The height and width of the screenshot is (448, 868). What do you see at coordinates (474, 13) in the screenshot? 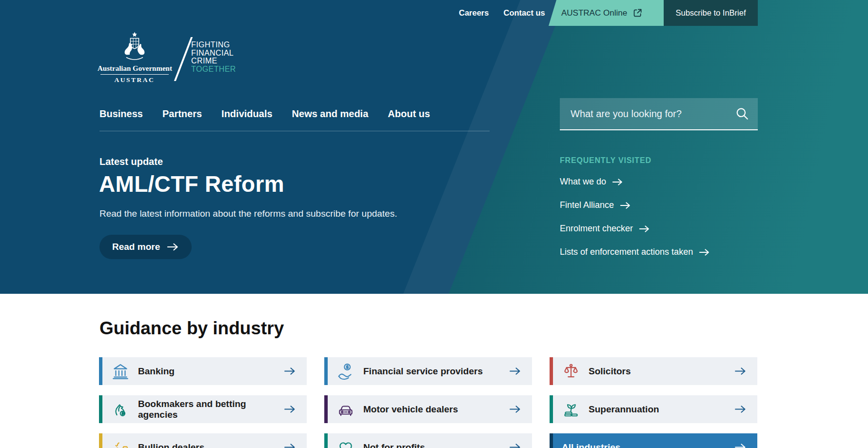
I see `careers-link: Careers` at bounding box center [474, 13].